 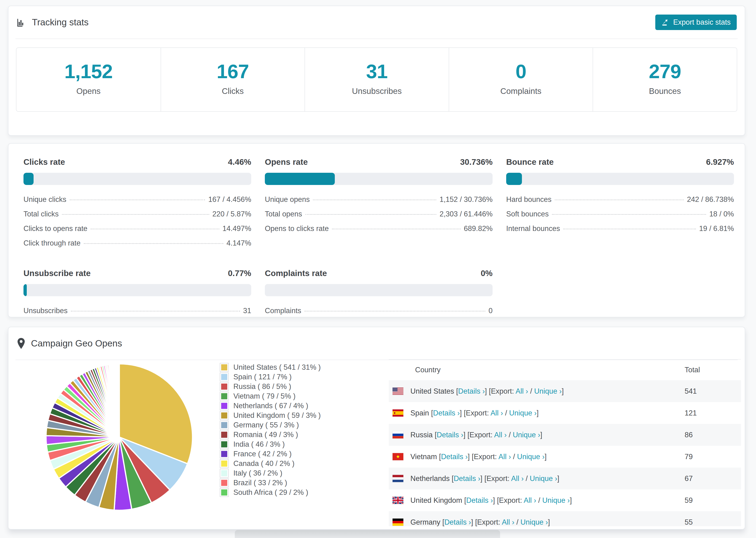 What do you see at coordinates (45, 199) in the screenshot?
I see `rate-row-label: Unique clicks` at bounding box center [45, 199].